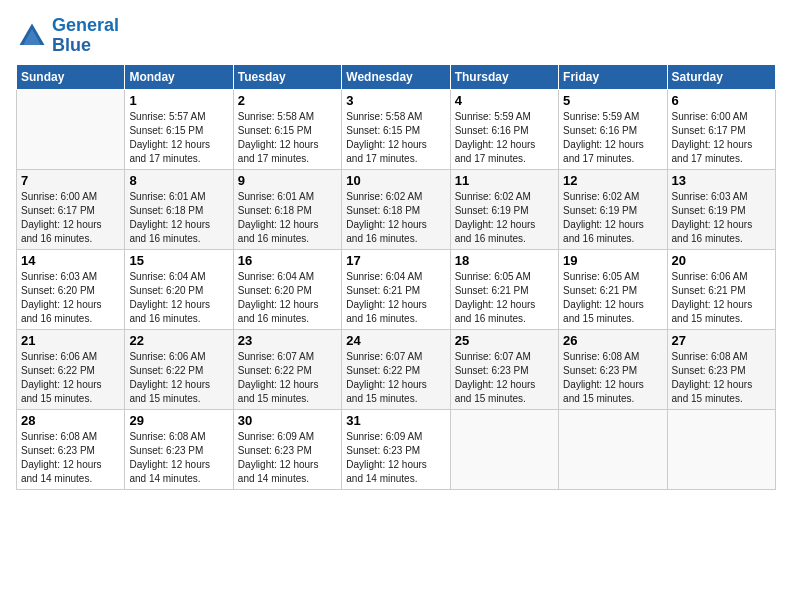 The height and width of the screenshot is (612, 792). I want to click on day-number: 24, so click(396, 340).